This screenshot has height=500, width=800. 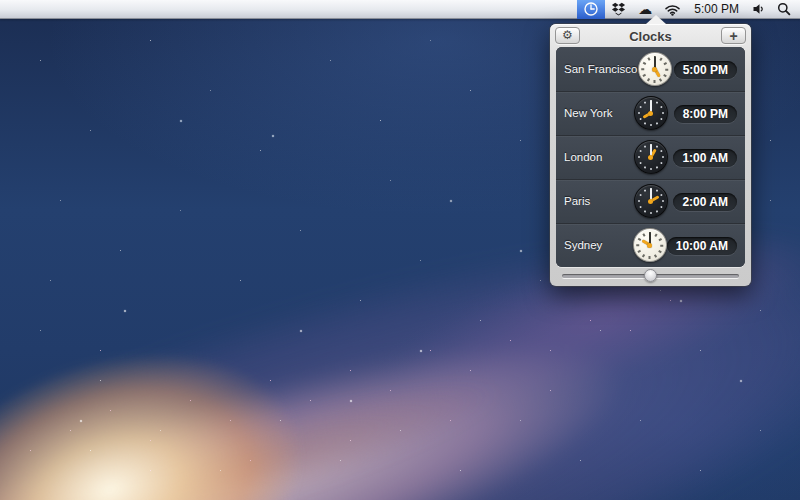 I want to click on spotlight-icon, so click(x=784, y=9).